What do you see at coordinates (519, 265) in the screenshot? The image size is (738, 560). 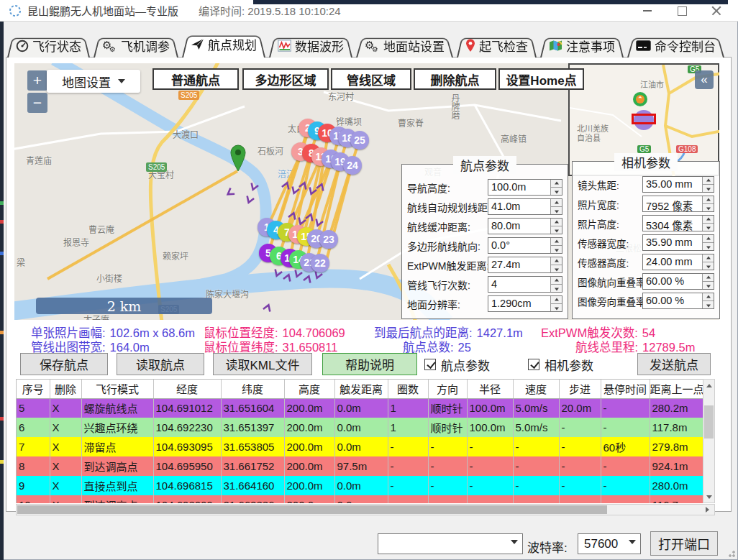 I see `param-value: 27.4m` at bounding box center [519, 265].